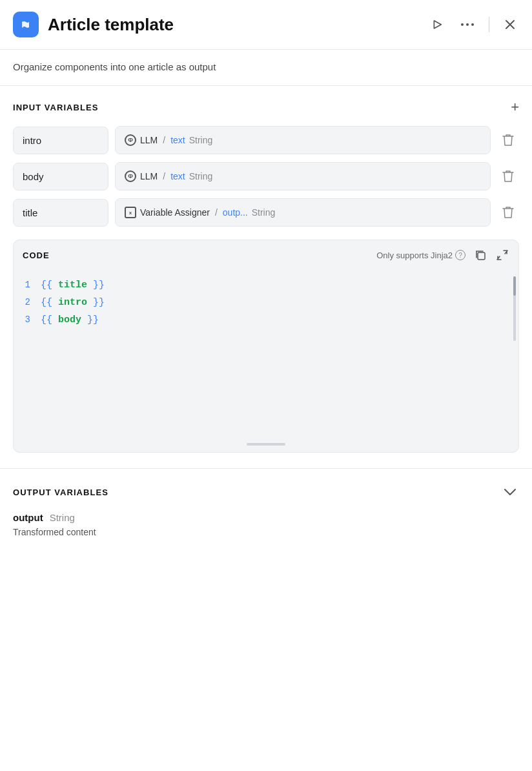 The image size is (532, 771). I want to click on input-variables-title: INPUT VARIABLES, so click(56, 107).